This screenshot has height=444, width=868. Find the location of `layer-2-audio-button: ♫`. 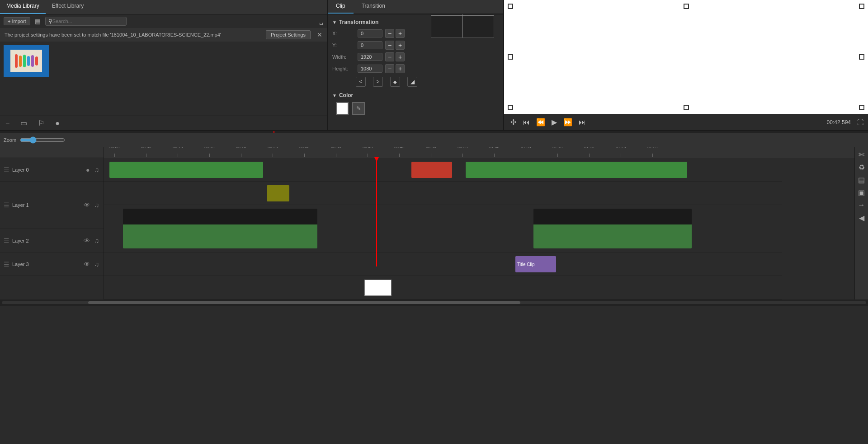

layer-2-audio-button: ♫ is located at coordinates (97, 241).